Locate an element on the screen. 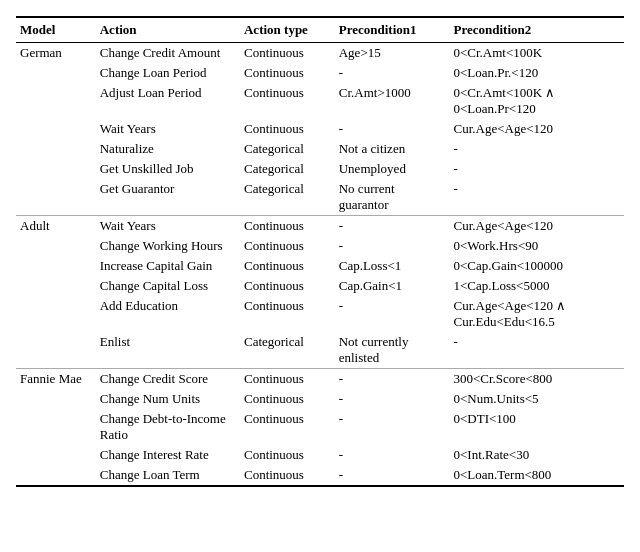 The height and width of the screenshot is (552, 640). table-row: Change Loan PeriodContinuous-0<Loan.Pr.<… is located at coordinates (320, 73).